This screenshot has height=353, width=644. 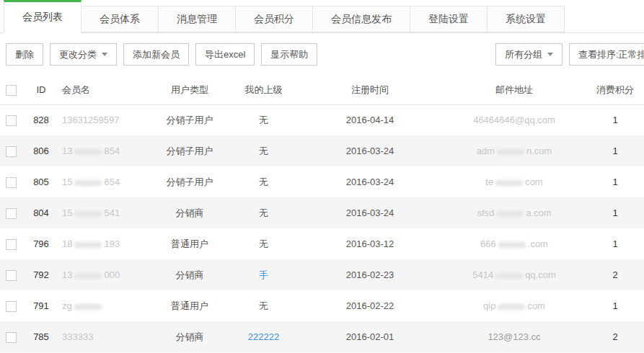 I want to click on email-text: adm, so click(x=486, y=151).